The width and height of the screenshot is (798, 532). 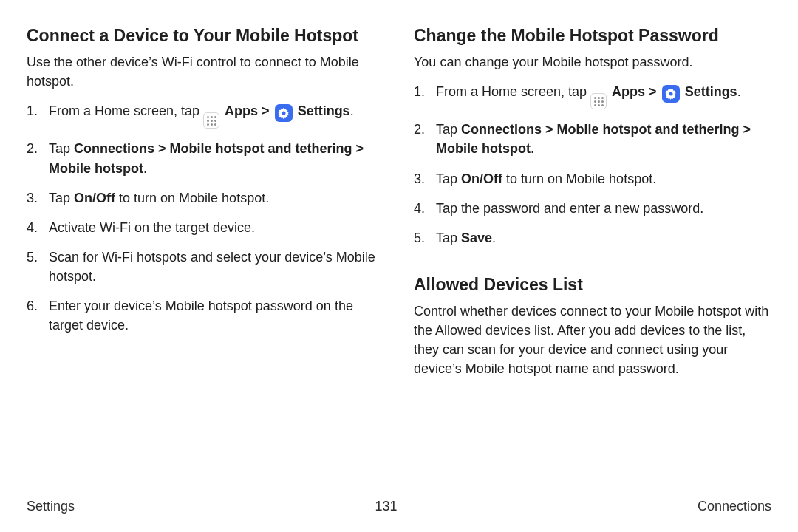 What do you see at coordinates (399, 504) in the screenshot?
I see `page-footer: Settings 131 Connections` at bounding box center [399, 504].